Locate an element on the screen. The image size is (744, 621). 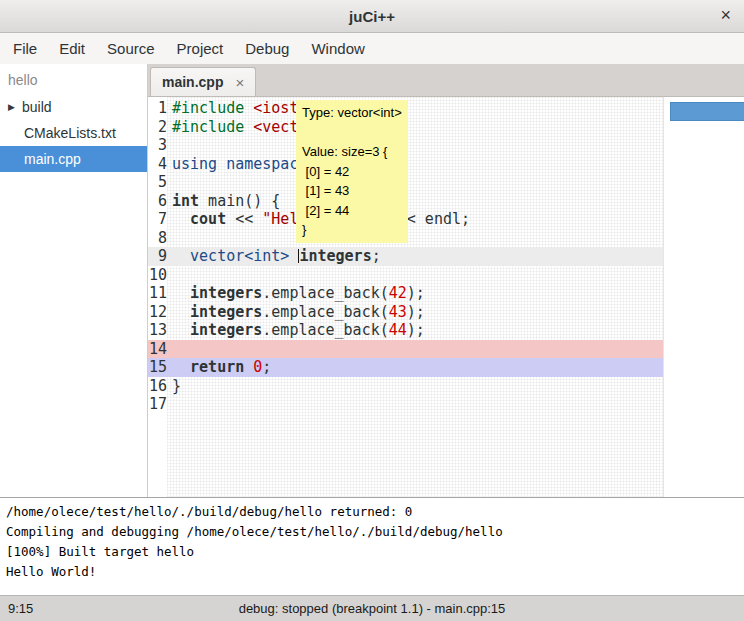
code-text: integers.emplace_back(43); is located at coordinates (296, 312).